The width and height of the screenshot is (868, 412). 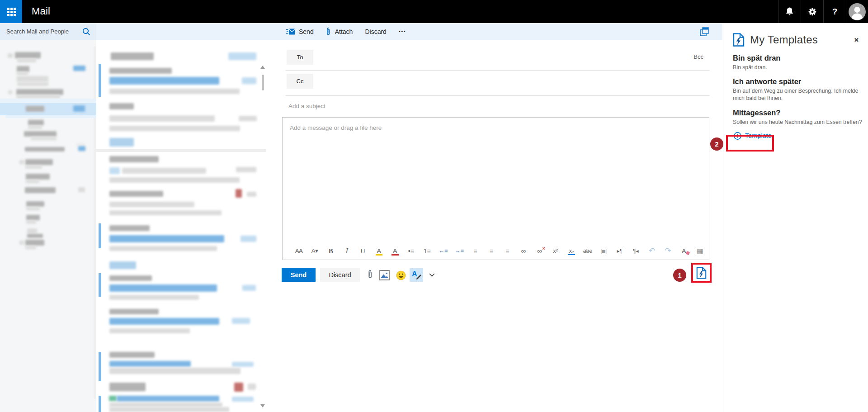 I want to click on link-icon: ∞, so click(x=524, y=251).